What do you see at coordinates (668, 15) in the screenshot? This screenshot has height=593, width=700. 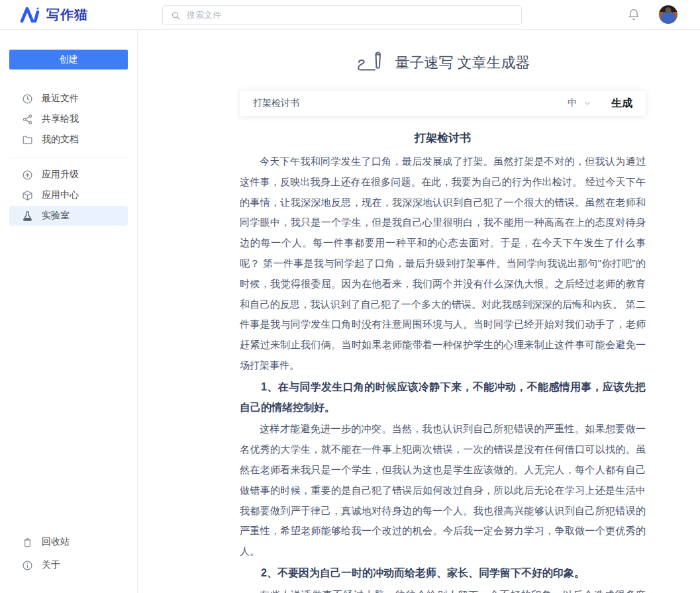 I see `user-avatar` at bounding box center [668, 15].